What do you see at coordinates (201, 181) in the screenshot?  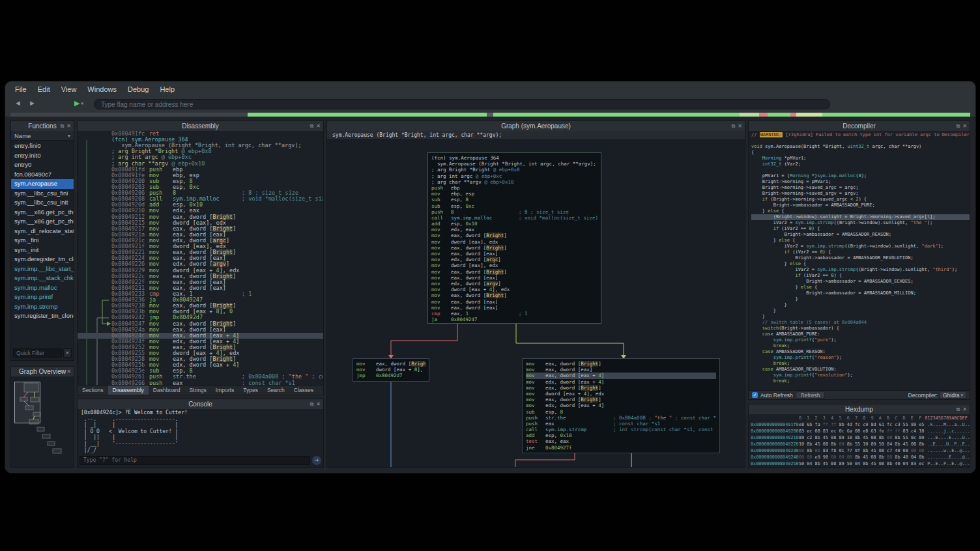 I see `disasm-line: 0x08049200subesp, 8` at bounding box center [201, 181].